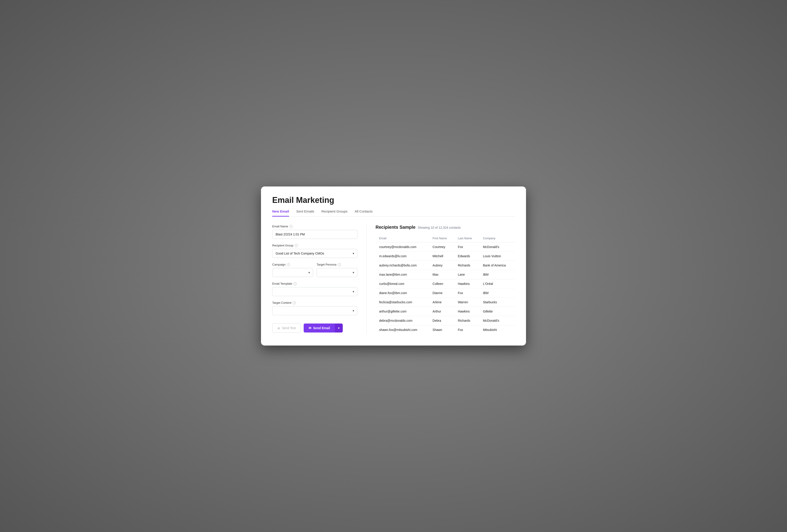 This screenshot has height=532, width=787. What do you see at coordinates (442, 247) in the screenshot?
I see `cell-first_name: Courtney` at bounding box center [442, 247].